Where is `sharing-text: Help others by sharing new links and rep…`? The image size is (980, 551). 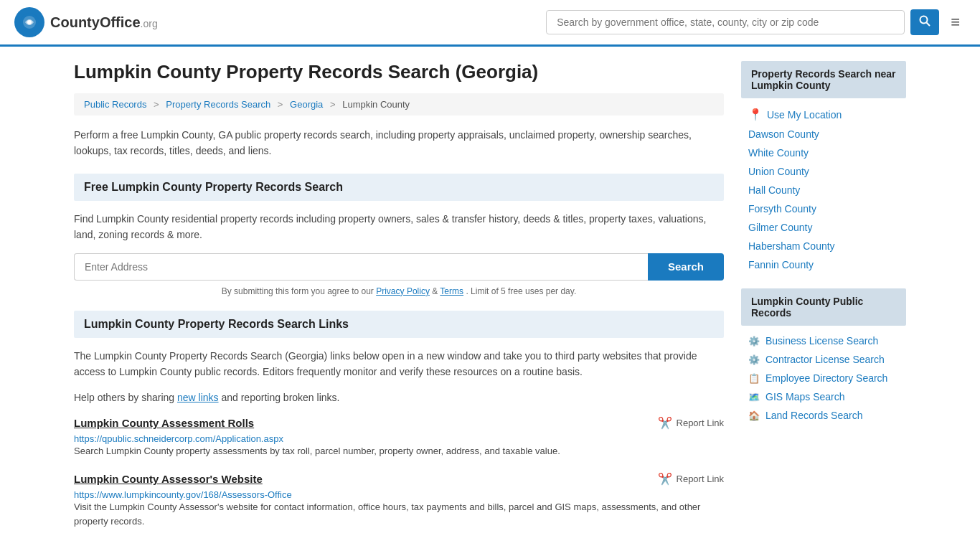 sharing-text: Help others by sharing new links and rep… is located at coordinates (399, 397).